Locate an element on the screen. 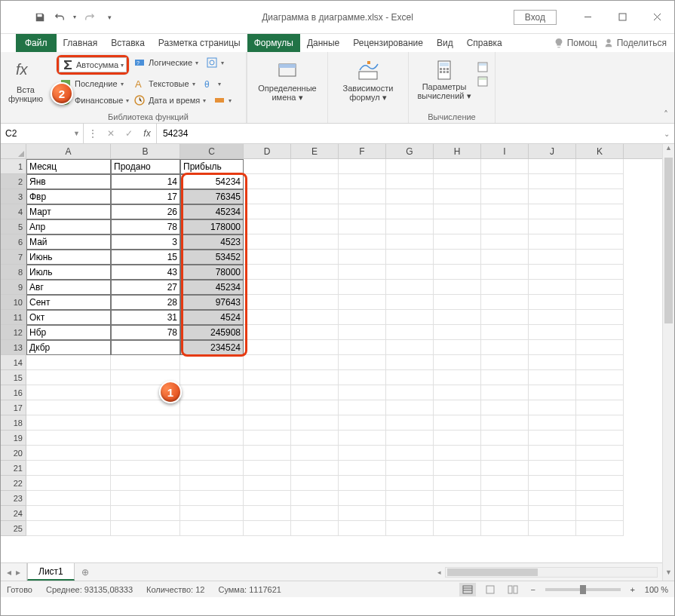 Image resolution: width=675 pixels, height=616 pixels. autosum-dropdown-icon: ▾ is located at coordinates (122, 65).